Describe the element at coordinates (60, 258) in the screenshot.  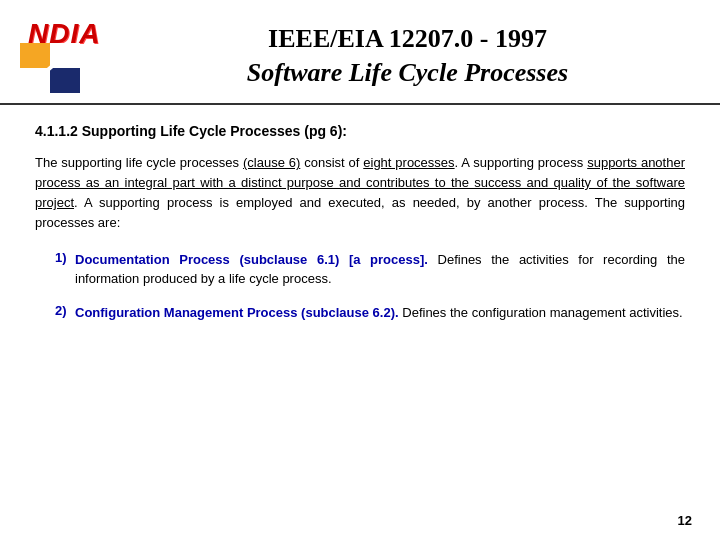
I see `list-num-1: 1)` at that location.